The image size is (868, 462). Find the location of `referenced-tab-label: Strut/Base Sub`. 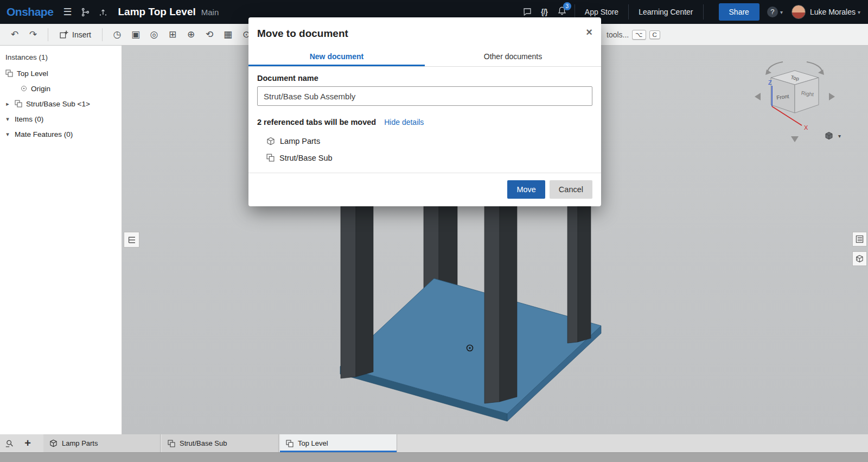

referenced-tab-label: Strut/Base Sub is located at coordinates (306, 158).